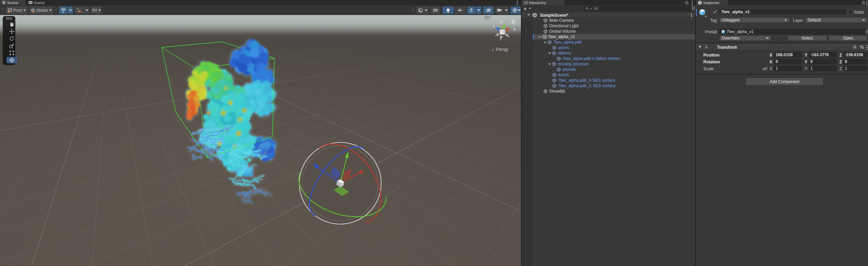 This screenshot has height=266, width=868. I want to click on svg-text: z, so click(494, 26).